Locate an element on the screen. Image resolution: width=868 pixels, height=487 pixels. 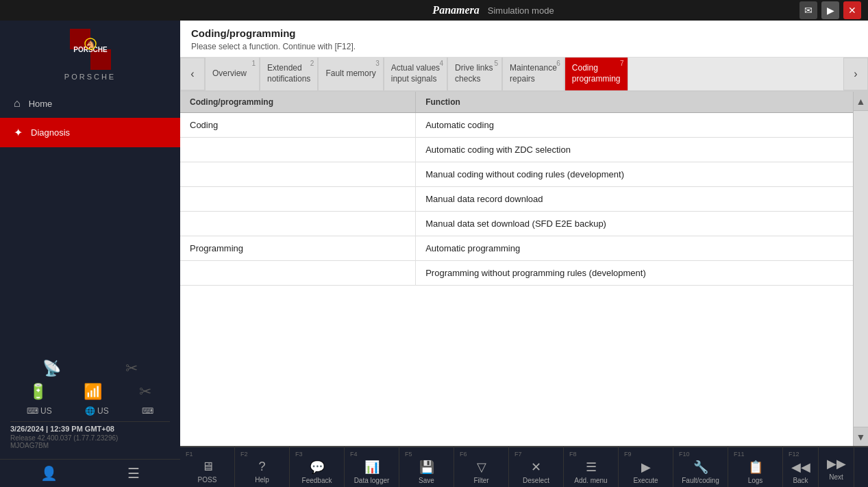
message-icon: ✉ is located at coordinates (808, 10).